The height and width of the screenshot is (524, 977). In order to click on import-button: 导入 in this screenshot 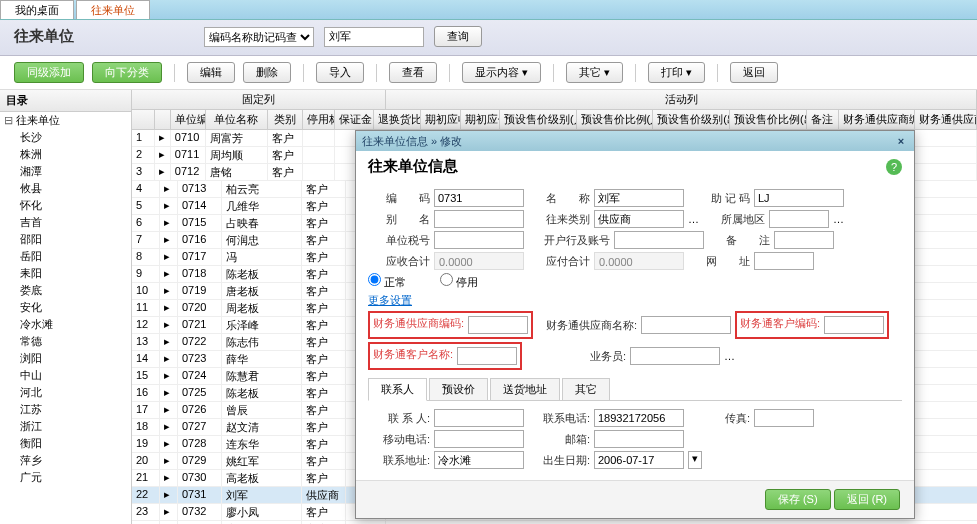, I will do `click(340, 72)`.